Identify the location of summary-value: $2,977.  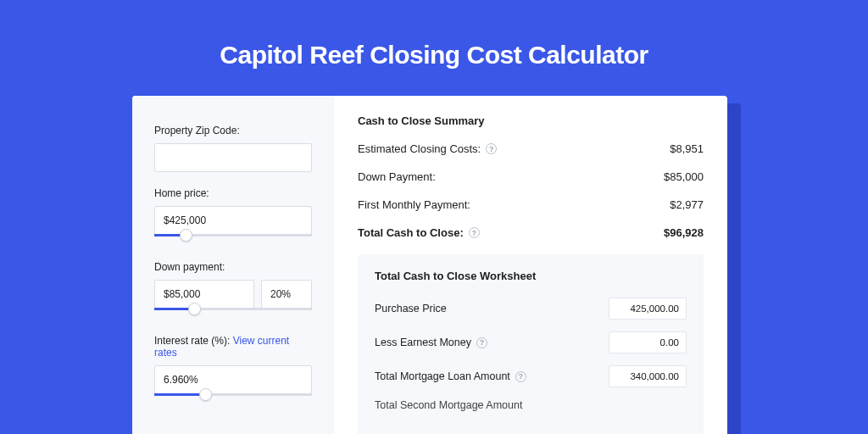
(687, 205).